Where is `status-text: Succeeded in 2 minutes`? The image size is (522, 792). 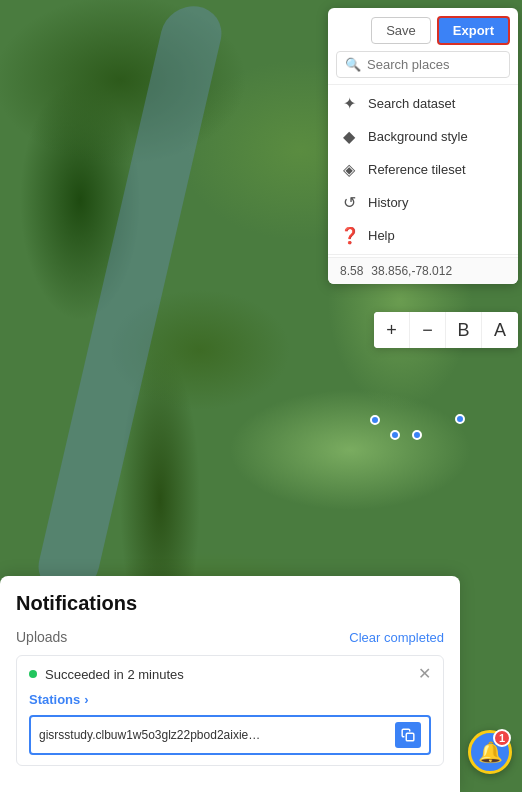
status-text: Succeeded in 2 minutes is located at coordinates (114, 674).